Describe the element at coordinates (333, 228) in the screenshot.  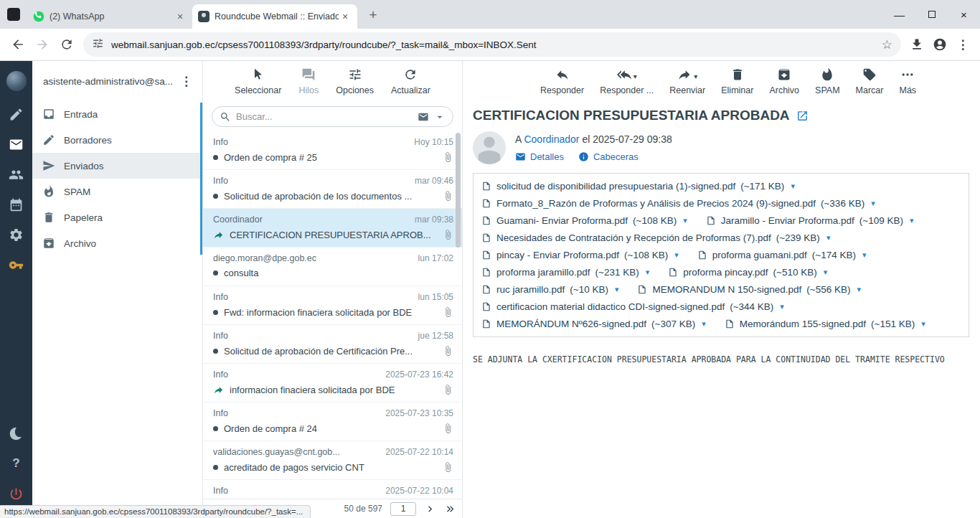
I see `message-row: Coordinador mar 09:38 CERTIFICACION PRES…` at that location.